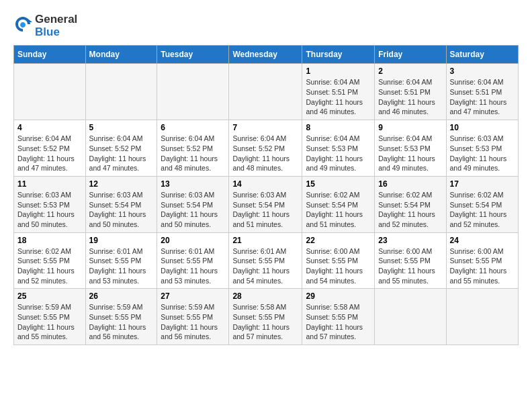  Describe the element at coordinates (50, 204) in the screenshot. I see `calendar-cell: 11Sunrise: 6:03 AM Sunset: 5:53 PM Dayli…` at that location.